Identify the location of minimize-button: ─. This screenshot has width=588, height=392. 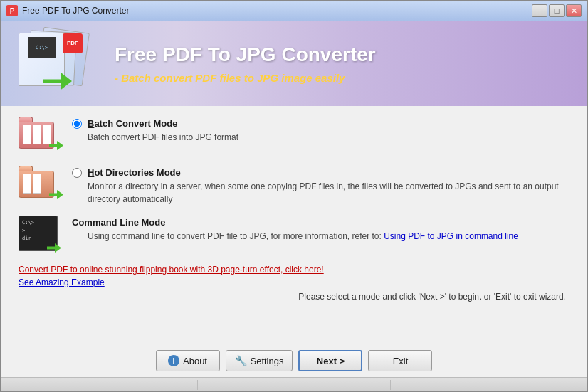
(540, 11).